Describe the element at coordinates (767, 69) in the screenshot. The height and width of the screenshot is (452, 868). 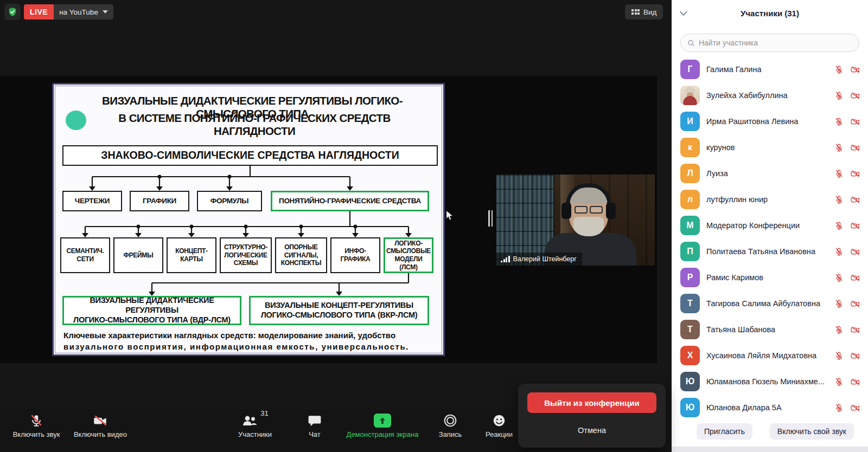
I see `participant-name: Галима Галина` at that location.